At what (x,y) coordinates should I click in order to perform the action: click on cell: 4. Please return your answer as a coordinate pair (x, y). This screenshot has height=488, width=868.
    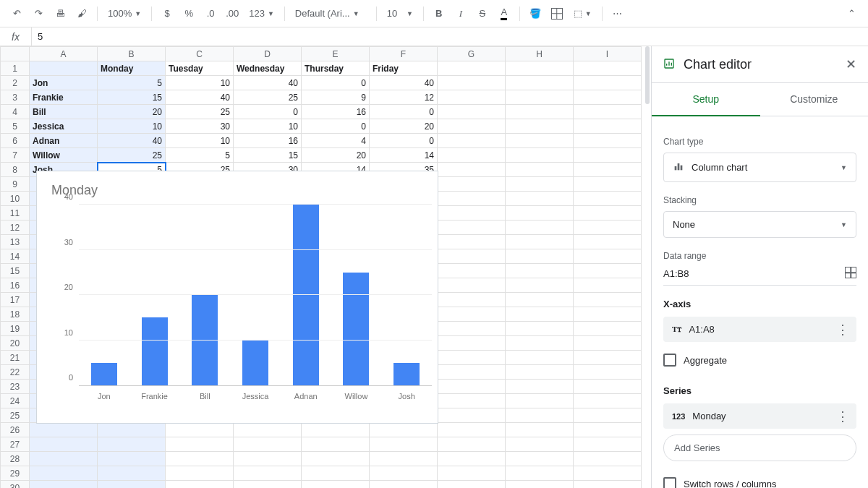
    Looking at the image, I should click on (336, 141).